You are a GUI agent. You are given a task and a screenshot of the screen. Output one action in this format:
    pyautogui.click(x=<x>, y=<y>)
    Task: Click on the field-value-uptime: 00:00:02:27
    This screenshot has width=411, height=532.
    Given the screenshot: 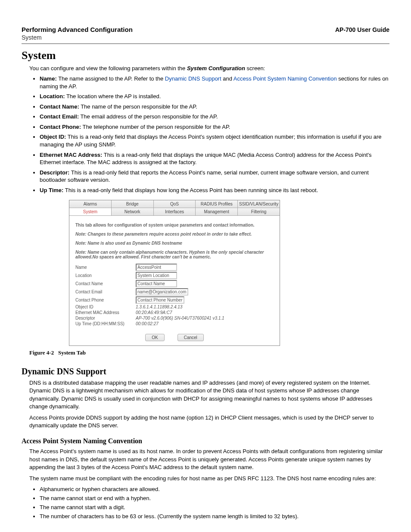 What is the action you would take?
    pyautogui.click(x=147, y=324)
    